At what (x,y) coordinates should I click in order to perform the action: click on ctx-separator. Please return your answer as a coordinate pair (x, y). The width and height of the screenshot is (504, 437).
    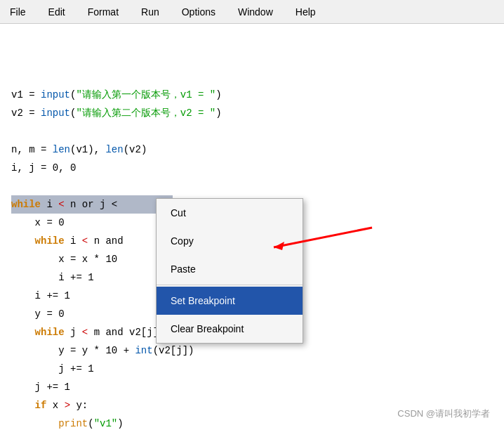
    Looking at the image, I should click on (230, 285).